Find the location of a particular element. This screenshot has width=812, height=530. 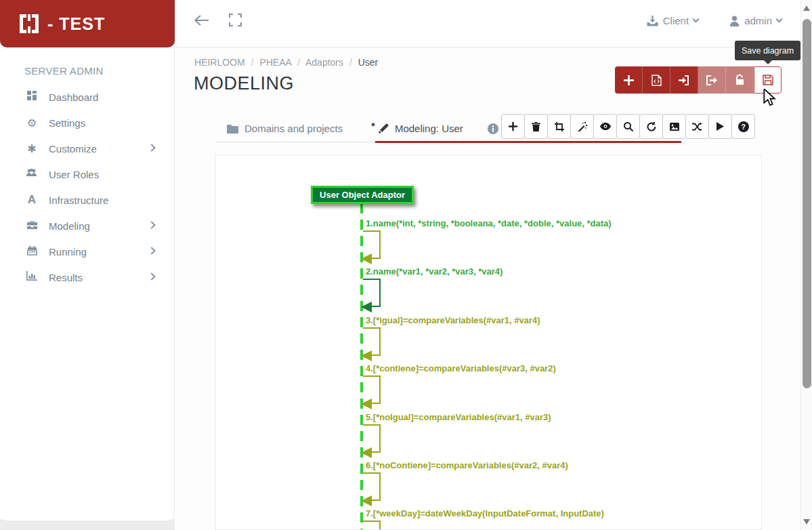

info-icon is located at coordinates (493, 129).